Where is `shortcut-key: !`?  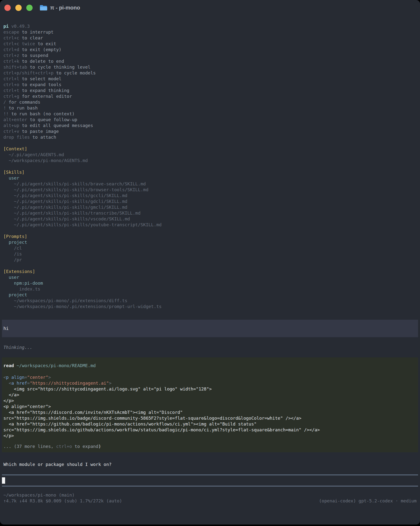
shortcut-key: ! is located at coordinates (5, 108).